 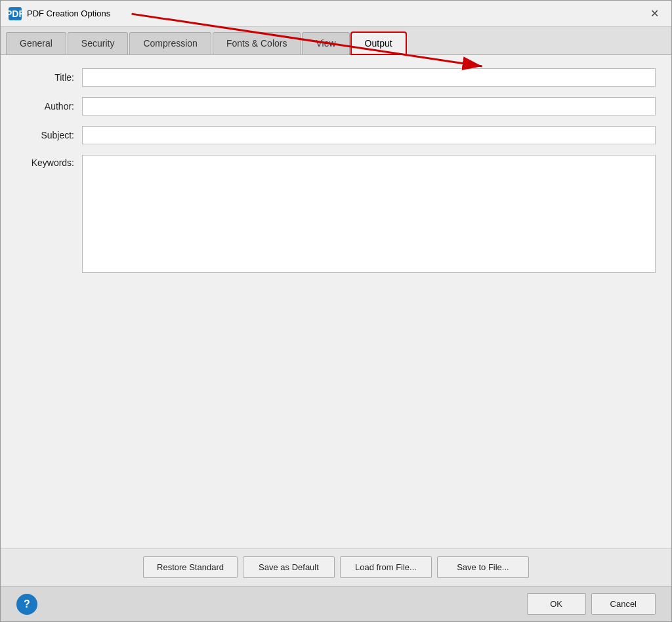 I want to click on app-icon: PDF, so click(x=15, y=14).